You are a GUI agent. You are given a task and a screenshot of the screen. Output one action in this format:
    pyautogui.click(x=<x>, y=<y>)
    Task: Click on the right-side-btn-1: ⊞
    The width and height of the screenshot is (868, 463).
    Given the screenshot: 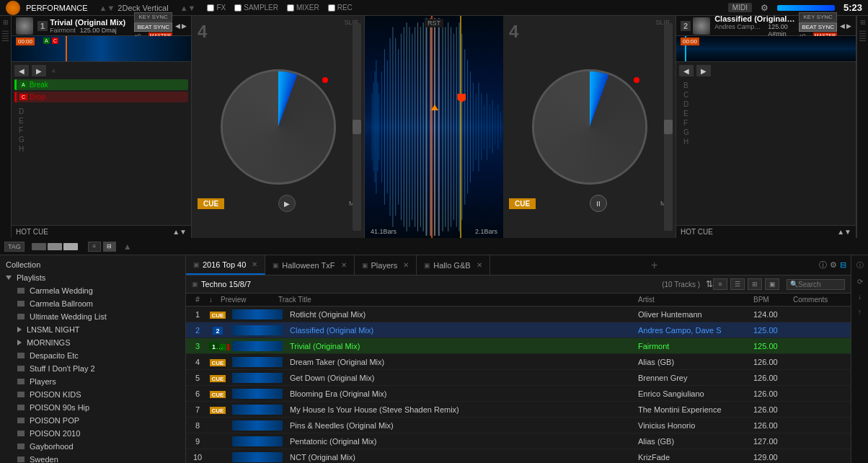 What is the action you would take?
    pyautogui.click(x=863, y=22)
    